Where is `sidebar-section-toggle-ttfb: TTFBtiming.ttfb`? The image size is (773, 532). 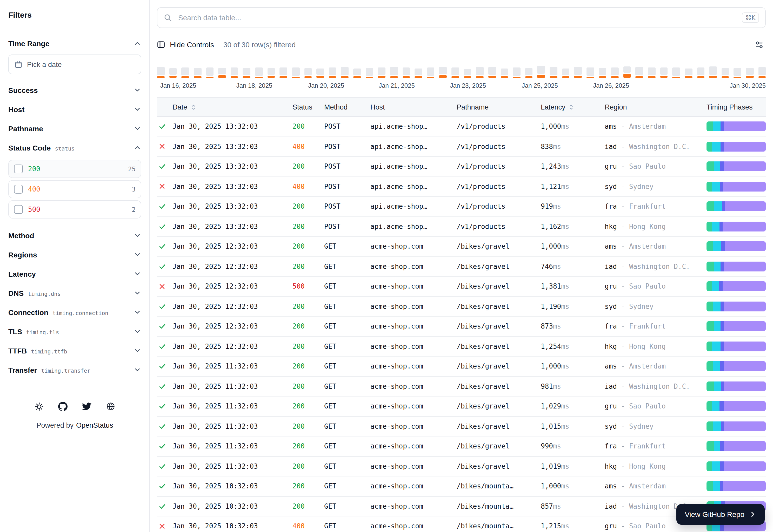 sidebar-section-toggle-ttfb: TTFBtiming.ttfb is located at coordinates (75, 351).